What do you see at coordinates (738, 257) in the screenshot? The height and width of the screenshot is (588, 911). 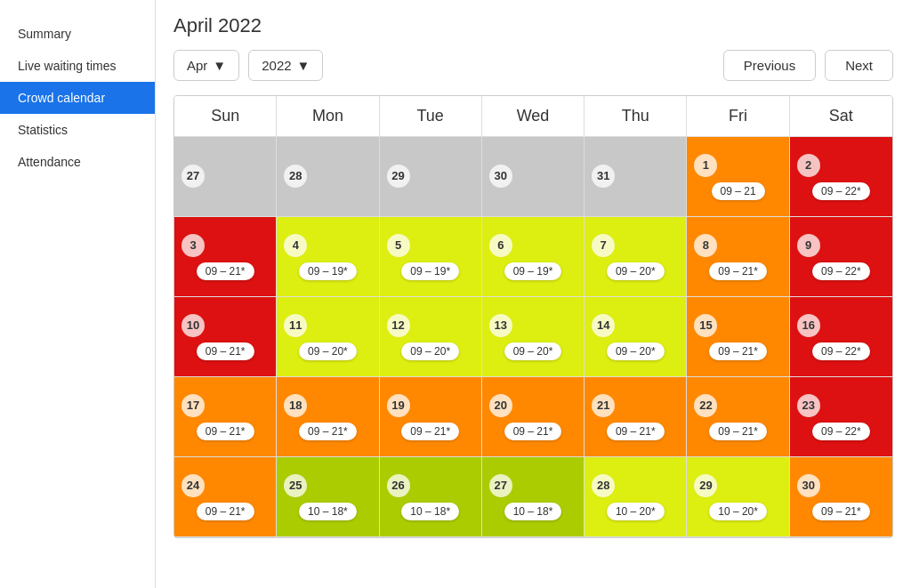 I see `cal-cell: 809 – 21*` at bounding box center [738, 257].